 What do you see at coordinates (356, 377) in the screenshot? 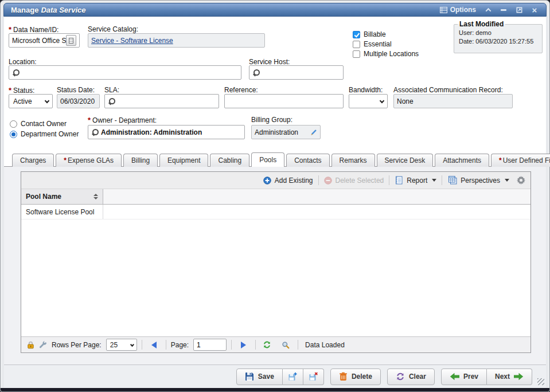
I see `delete-button: Delete` at bounding box center [356, 377].